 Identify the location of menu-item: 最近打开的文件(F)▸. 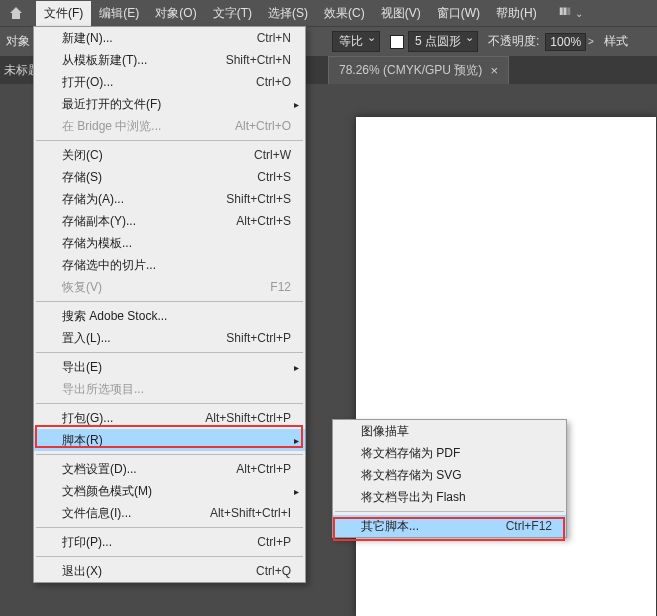
(170, 104).